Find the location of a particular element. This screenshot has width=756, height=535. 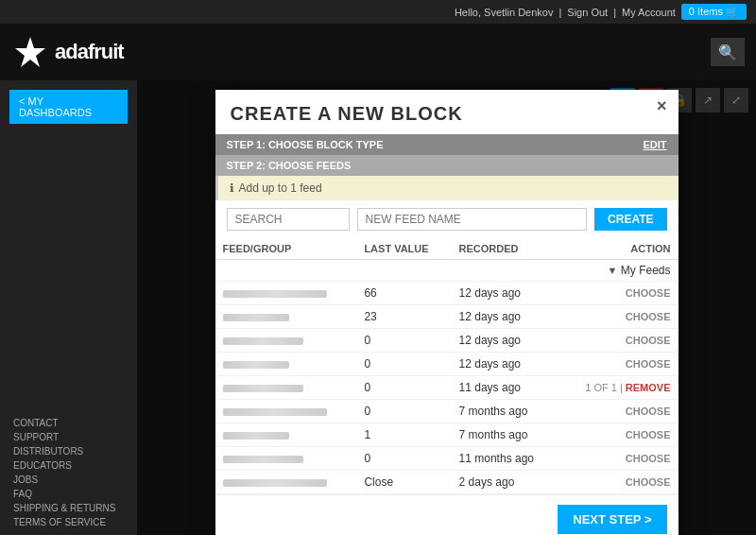

info-icon: ℹ is located at coordinates (232, 188).